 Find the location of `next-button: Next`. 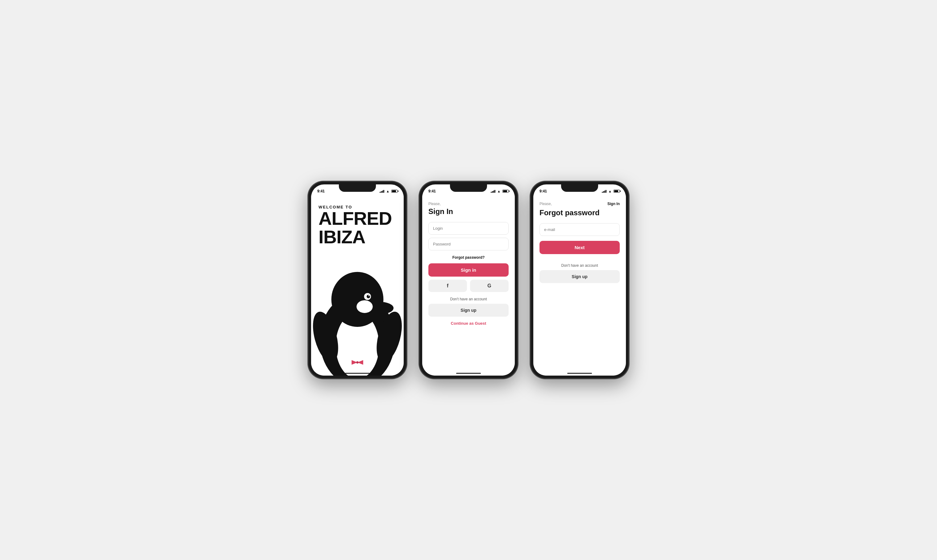

next-button: Next is located at coordinates (579, 248).